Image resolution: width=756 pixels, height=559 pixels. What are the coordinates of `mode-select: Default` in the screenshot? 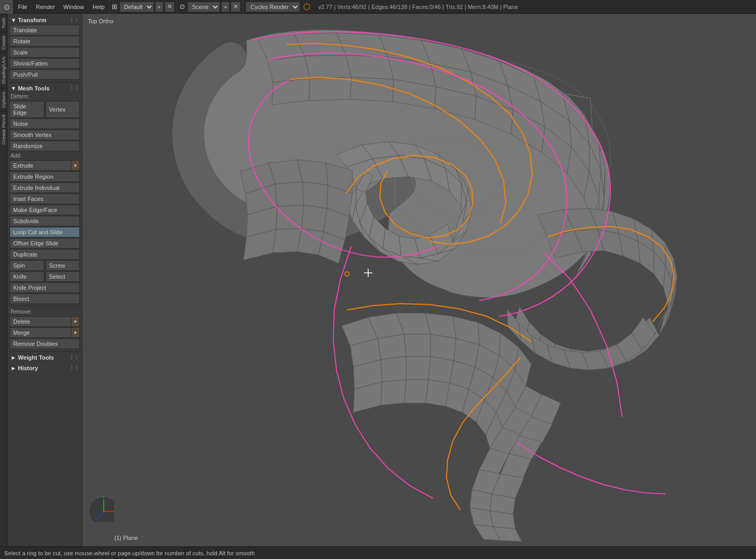 It's located at (136, 7).